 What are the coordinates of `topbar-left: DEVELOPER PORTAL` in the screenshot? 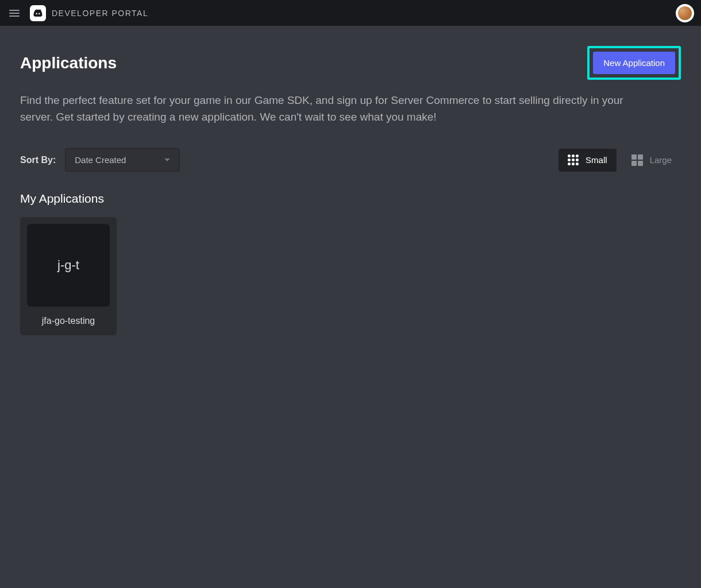 It's located at (78, 13).